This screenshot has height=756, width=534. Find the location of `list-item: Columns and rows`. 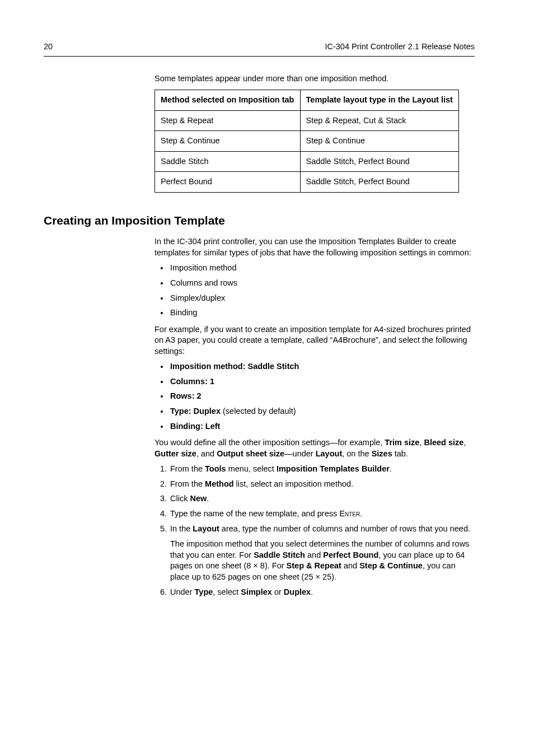

list-item: Columns and rows is located at coordinates (322, 283).